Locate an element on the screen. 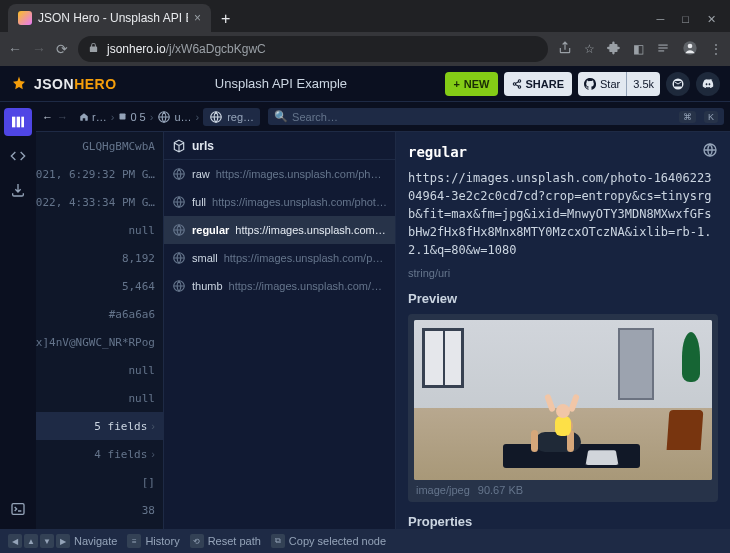 The width and height of the screenshot is (730, 553). reload-icon: ⟳ is located at coordinates (62, 49).